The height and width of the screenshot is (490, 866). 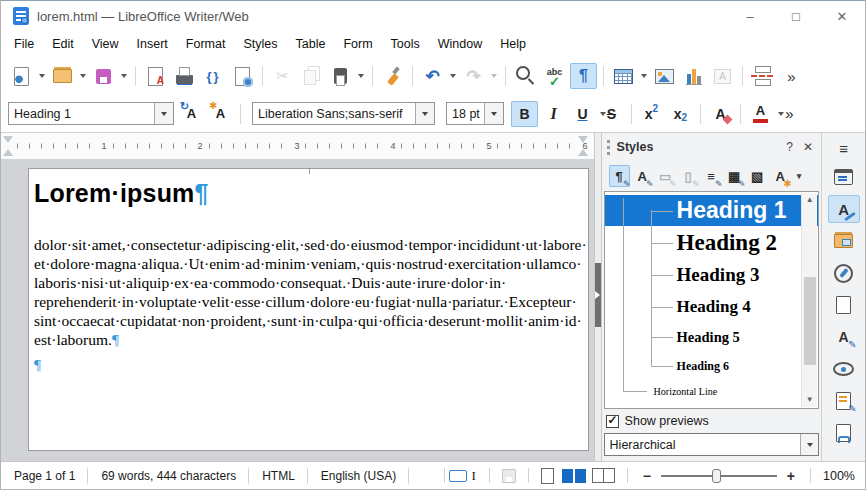 I want to click on menu-file: File, so click(x=24, y=44).